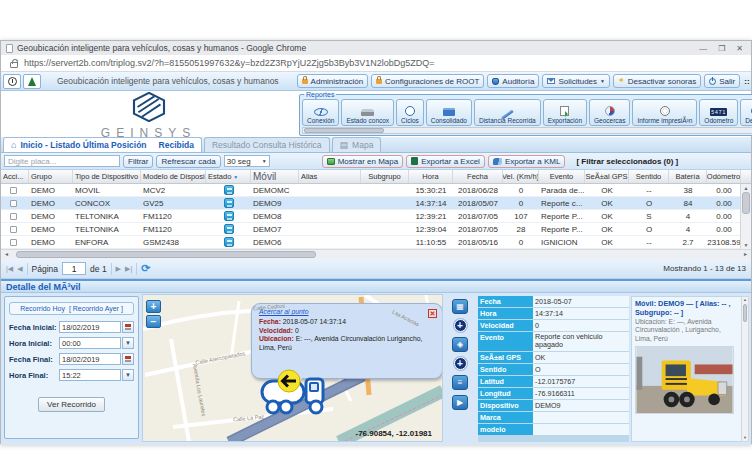  I want to click on restore-button: ❒, so click(722, 48).